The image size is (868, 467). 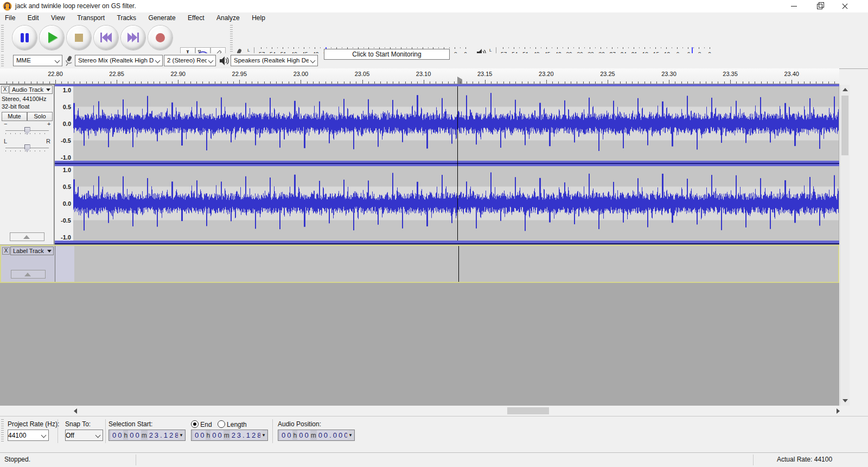 I want to click on restore-button, so click(x=819, y=7).